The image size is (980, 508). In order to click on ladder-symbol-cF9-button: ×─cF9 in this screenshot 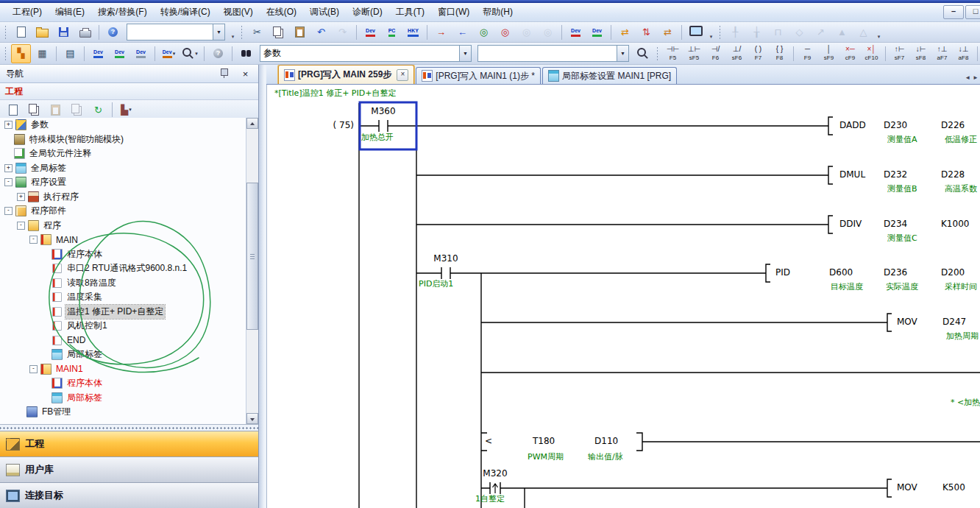, I will do `click(851, 53)`.